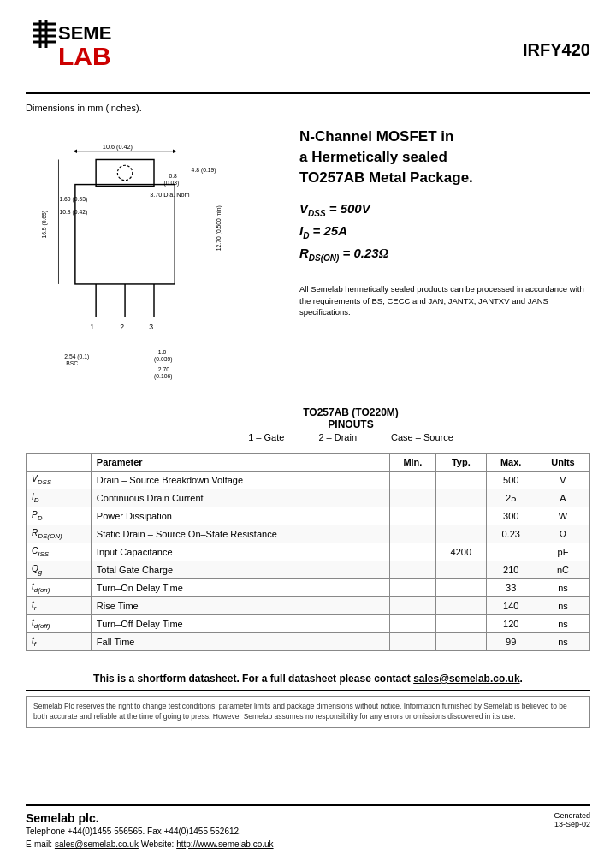 The width and height of the screenshot is (616, 866). What do you see at coordinates (59, 481) in the screenshot?
I see `cell-symbol: VDSS` at bounding box center [59, 481].